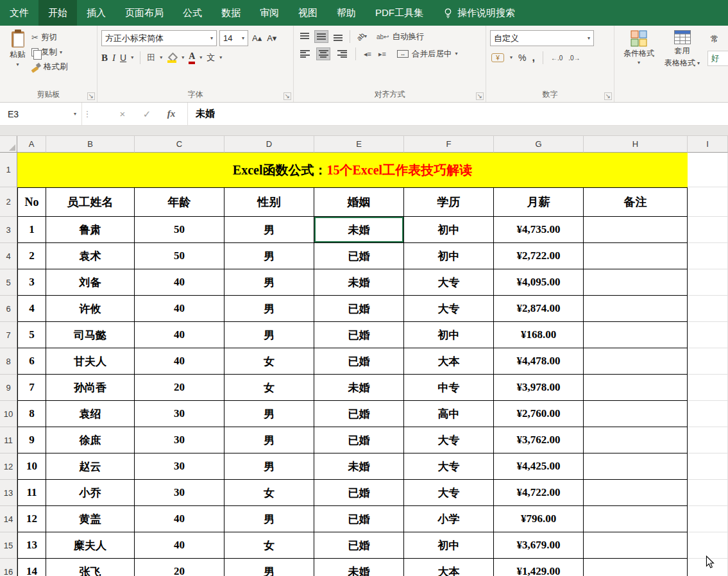 The image size is (728, 576). What do you see at coordinates (308, 13) in the screenshot?
I see `tab-视图: 视图` at bounding box center [308, 13].